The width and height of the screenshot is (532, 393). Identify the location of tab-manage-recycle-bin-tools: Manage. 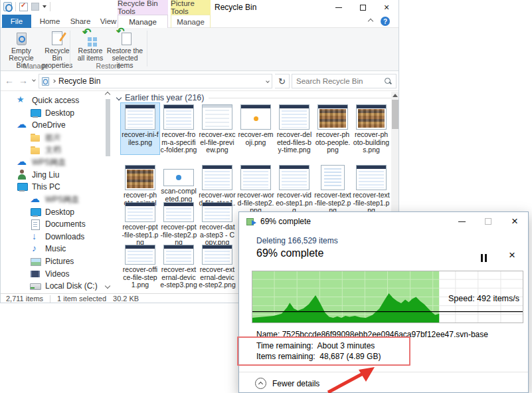
(143, 21).